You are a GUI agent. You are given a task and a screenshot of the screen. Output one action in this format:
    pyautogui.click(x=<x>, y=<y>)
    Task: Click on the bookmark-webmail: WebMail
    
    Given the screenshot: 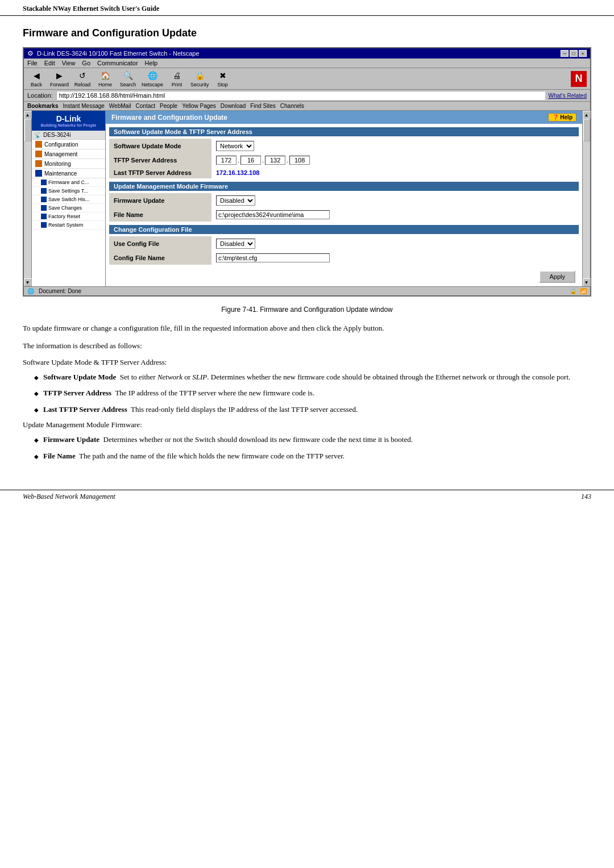 What is the action you would take?
    pyautogui.click(x=121, y=106)
    